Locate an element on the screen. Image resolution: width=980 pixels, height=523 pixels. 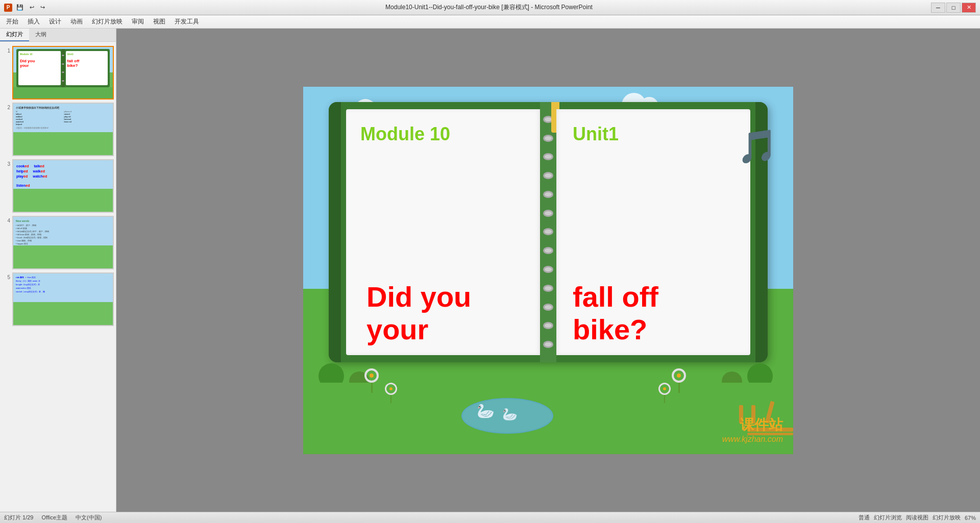
unit-label: Unit1 is located at coordinates (596, 134).